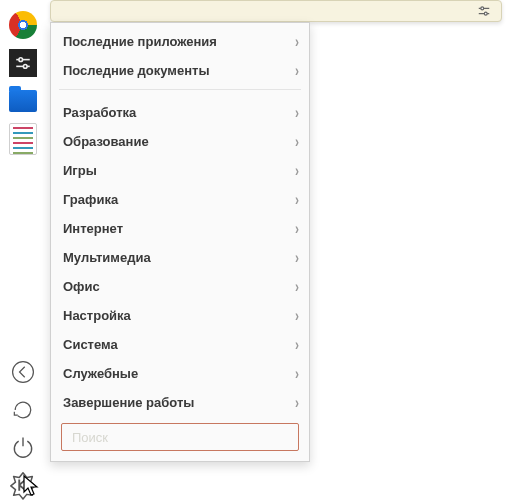 The height and width of the screenshot is (501, 520). I want to click on menu-label: Настройка, so click(179, 316).